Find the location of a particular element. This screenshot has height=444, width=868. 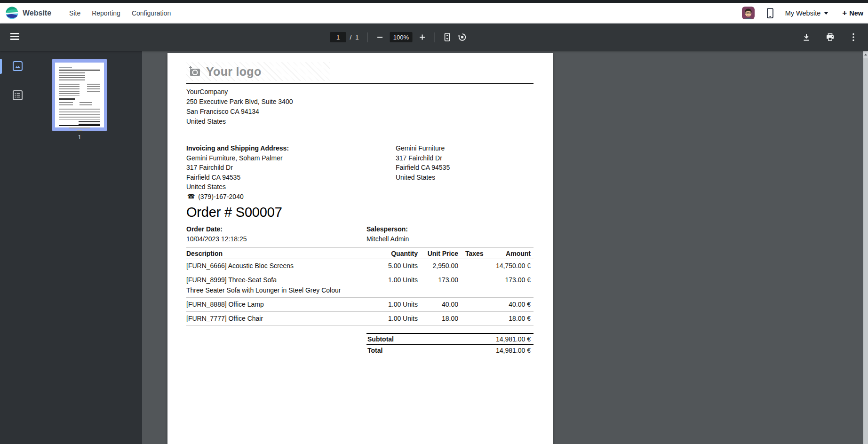

pdf-viewer-toolbar: 1 / 1 100% is located at coordinates (434, 37).